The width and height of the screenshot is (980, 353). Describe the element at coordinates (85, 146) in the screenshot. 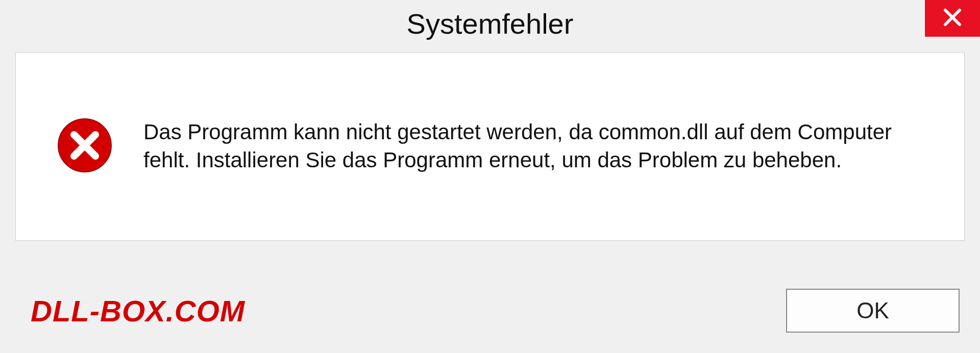

I see `error-icon` at that location.